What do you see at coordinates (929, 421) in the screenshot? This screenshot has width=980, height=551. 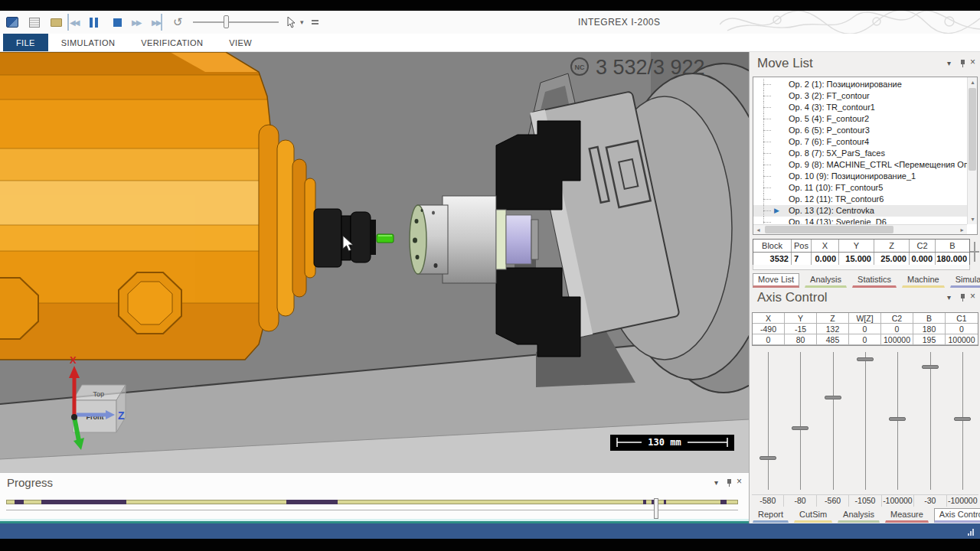 I see `axis-slider-b` at bounding box center [929, 421].